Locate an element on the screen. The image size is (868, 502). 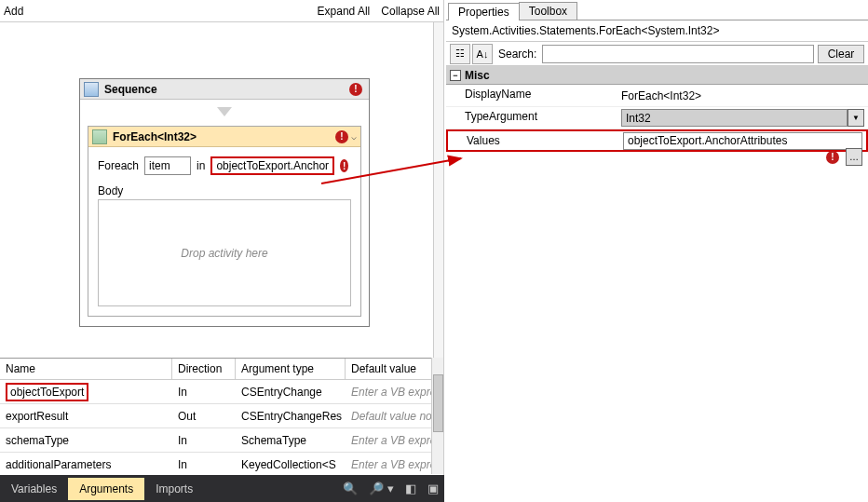
tab-arguments: Arguments is located at coordinates (106, 489).